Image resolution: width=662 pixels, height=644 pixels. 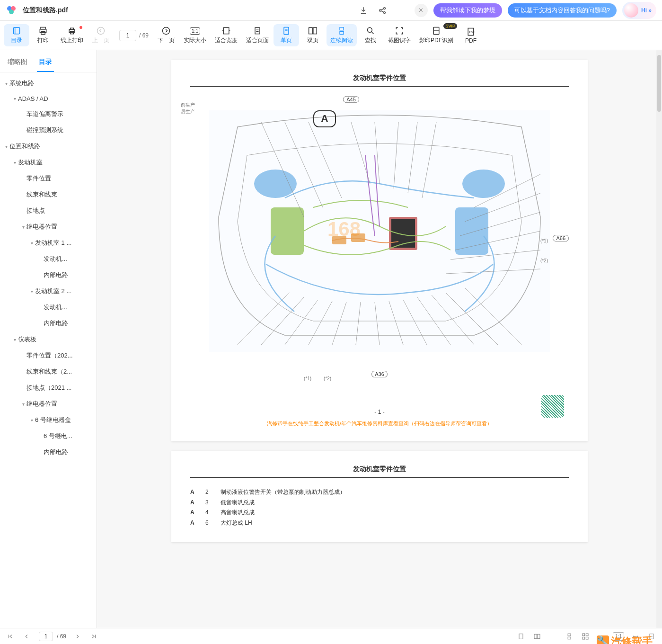 I want to click on star-note-b2: (*2), so click(x=327, y=379).